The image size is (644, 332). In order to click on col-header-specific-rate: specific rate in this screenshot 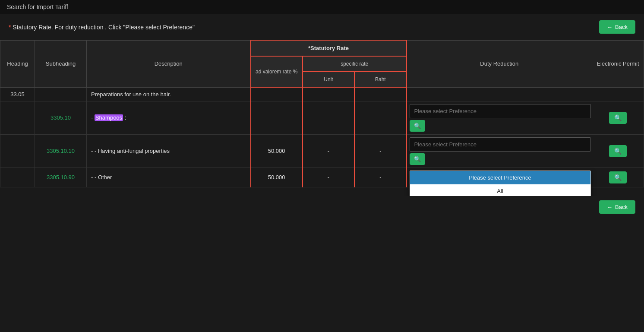, I will do `click(355, 64)`.